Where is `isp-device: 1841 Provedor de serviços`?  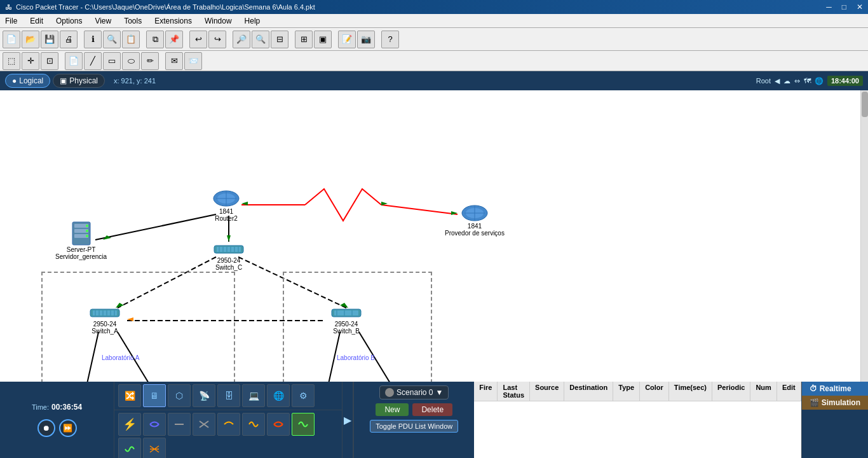 isp-device: 1841 Provedor de serviços is located at coordinates (475, 220).